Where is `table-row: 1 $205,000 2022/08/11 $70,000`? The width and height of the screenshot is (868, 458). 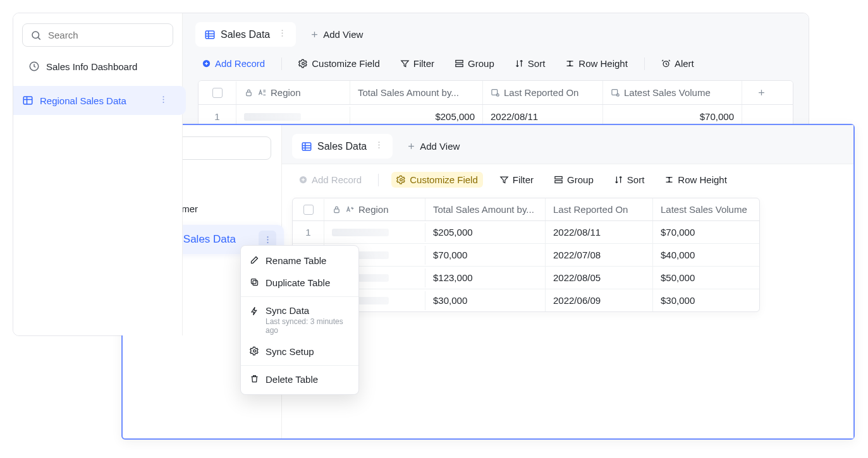
table-row: 1 $205,000 2022/08/11 $70,000 is located at coordinates (526, 232).